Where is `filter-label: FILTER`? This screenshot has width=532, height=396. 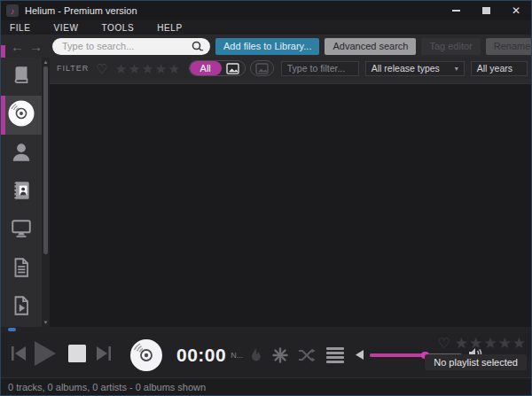
filter-label: FILTER is located at coordinates (73, 68).